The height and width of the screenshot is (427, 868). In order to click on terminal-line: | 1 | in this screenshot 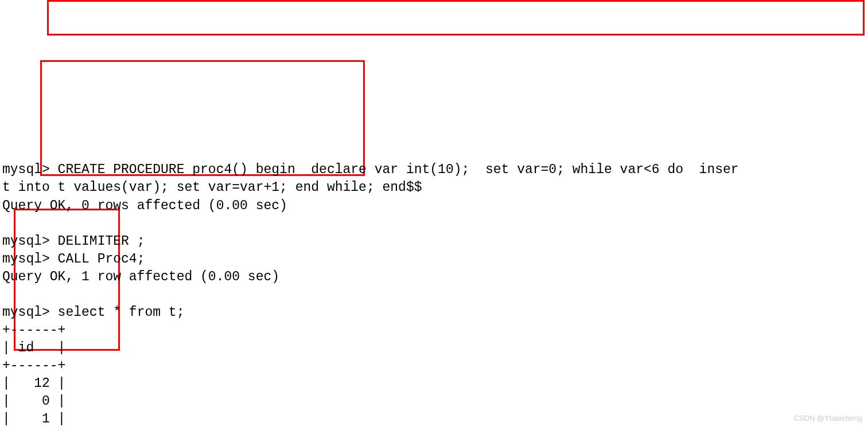, I will do `click(34, 419)`.